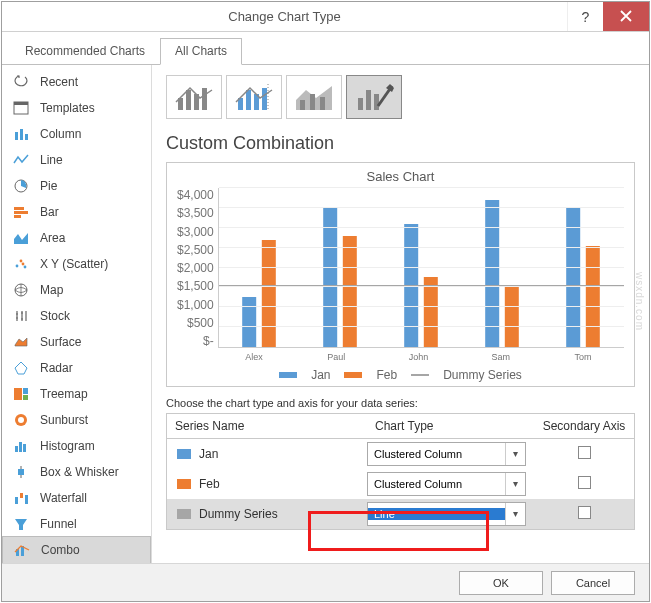  I want to click on subtype-stacked-area-column, so click(314, 97).